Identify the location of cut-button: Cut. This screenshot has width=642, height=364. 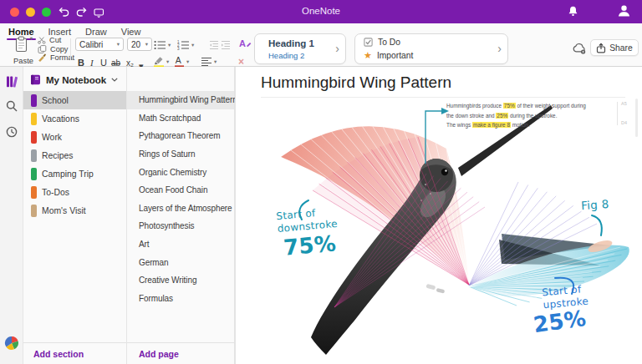
(56, 40).